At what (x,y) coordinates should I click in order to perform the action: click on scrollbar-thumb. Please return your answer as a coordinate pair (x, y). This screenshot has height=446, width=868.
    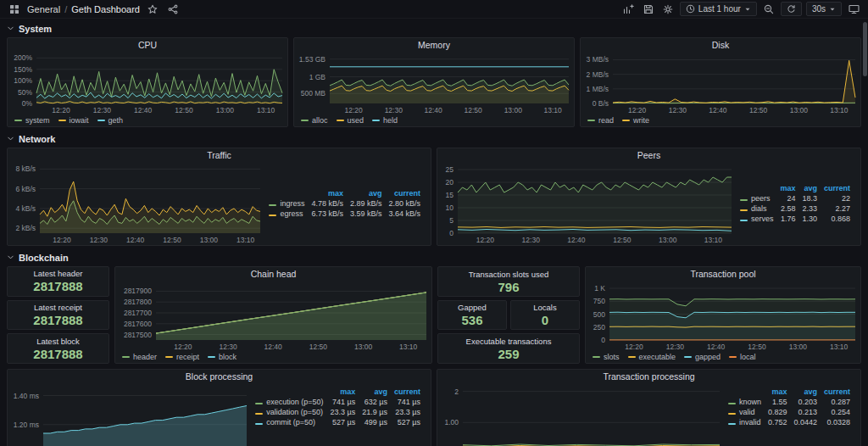
    Looking at the image, I should click on (865, 49).